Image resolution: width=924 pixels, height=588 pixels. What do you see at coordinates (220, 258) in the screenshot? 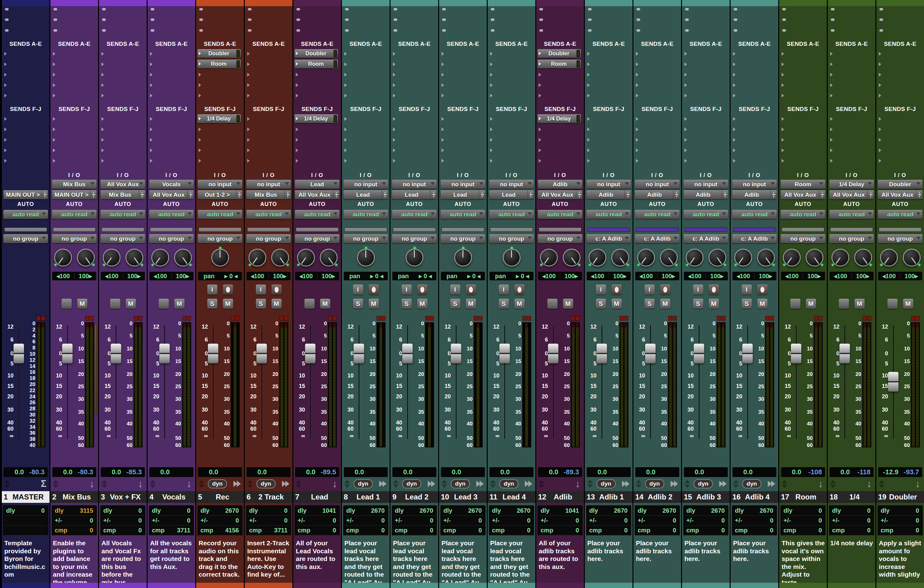
I see `pan-knob` at bounding box center [220, 258].